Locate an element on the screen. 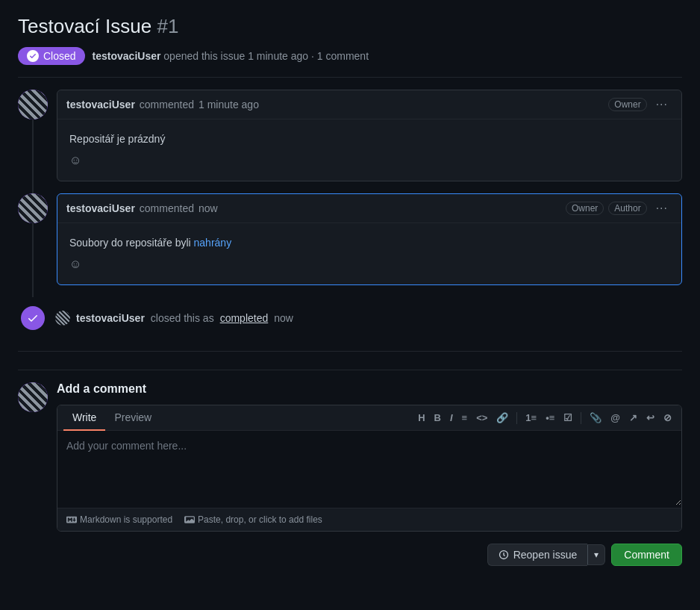 The width and height of the screenshot is (700, 610). badge-owner-2: Owner is located at coordinates (585, 208).